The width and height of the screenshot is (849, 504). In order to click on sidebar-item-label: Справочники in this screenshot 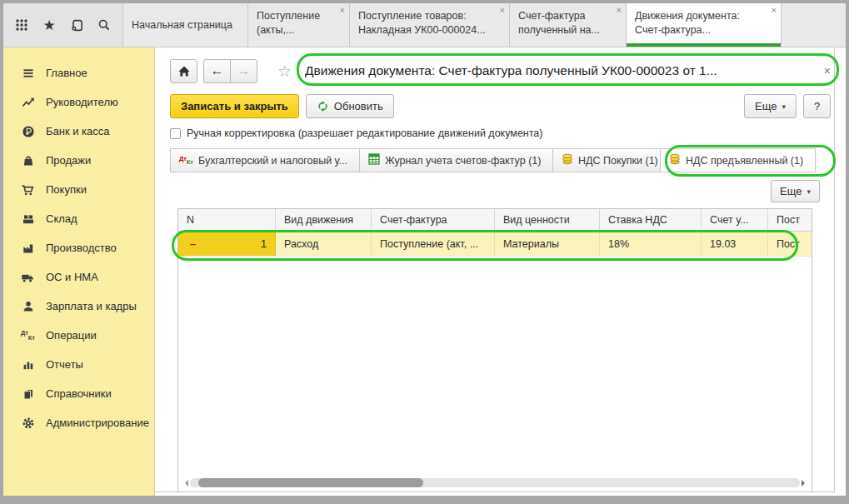, I will do `click(78, 393)`.